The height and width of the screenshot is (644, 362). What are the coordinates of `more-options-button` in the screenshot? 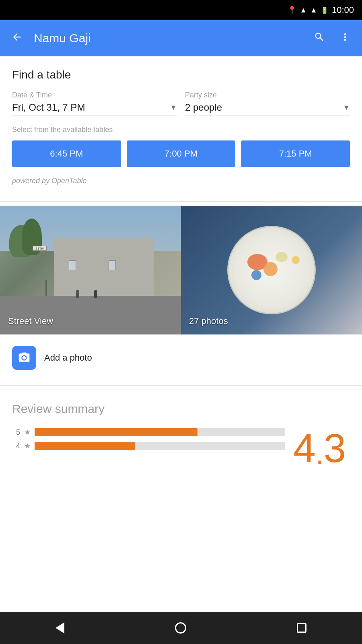 It's located at (345, 39).